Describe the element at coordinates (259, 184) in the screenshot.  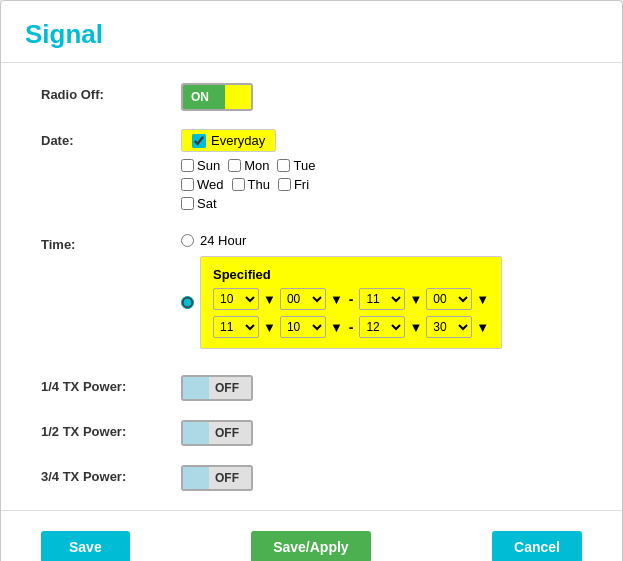
I see `label-thu: Thu` at that location.